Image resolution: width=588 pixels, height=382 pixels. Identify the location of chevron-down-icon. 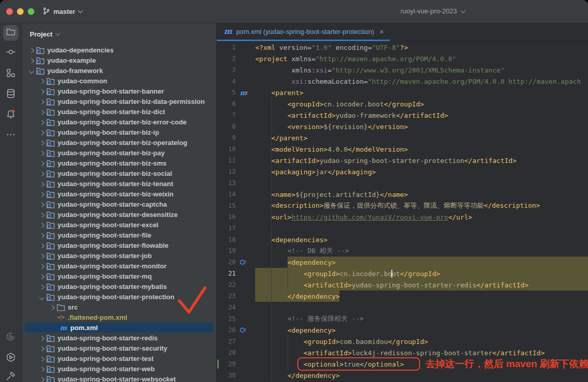
(31, 71).